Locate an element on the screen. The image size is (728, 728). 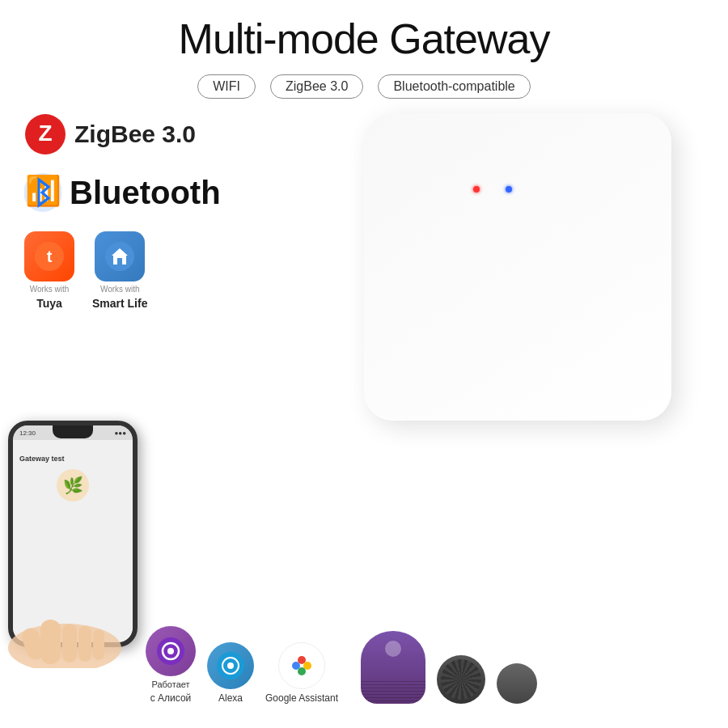
led-red is located at coordinates (476, 189).